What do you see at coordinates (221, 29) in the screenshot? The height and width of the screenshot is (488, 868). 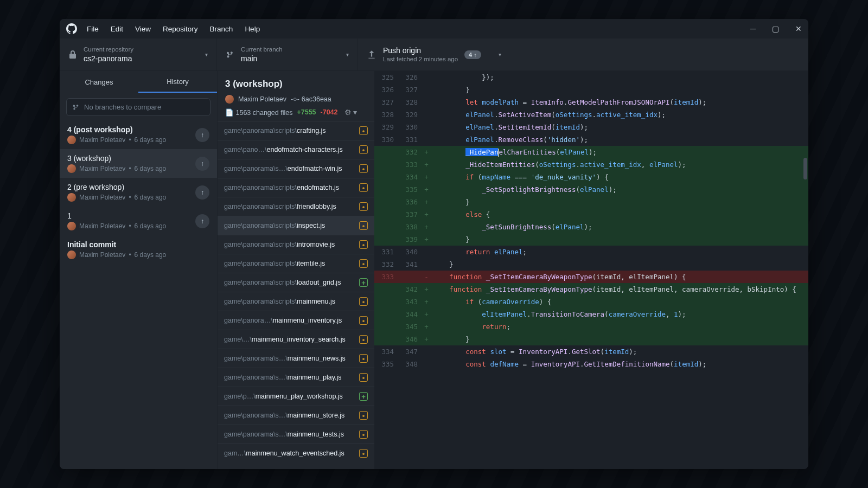 I see `menu-branch: Branch` at bounding box center [221, 29].